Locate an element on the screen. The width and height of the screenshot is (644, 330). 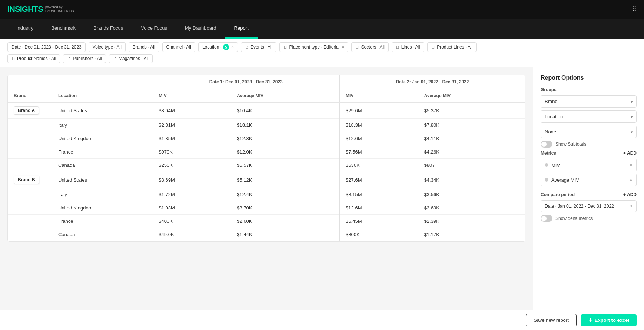
location-cell: United States is located at coordinates (102, 180).